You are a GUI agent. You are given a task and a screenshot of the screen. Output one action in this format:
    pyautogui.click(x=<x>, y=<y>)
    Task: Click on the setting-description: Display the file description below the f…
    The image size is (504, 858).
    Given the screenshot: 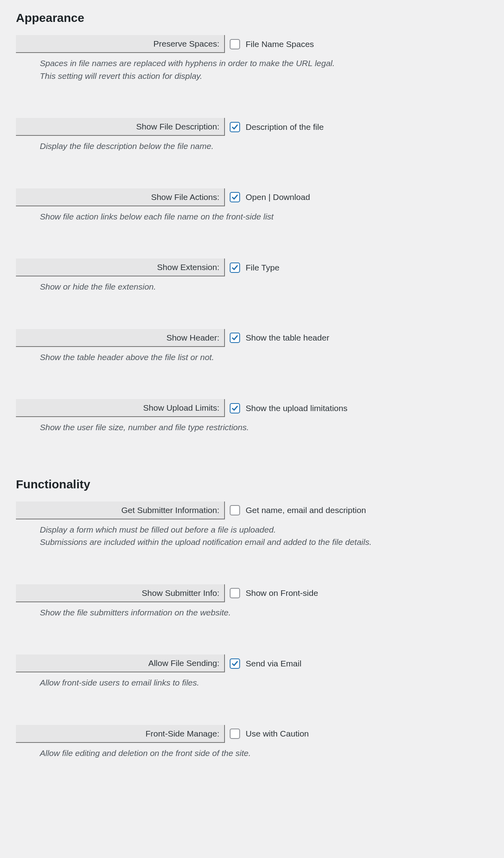 What is the action you would take?
    pyautogui.click(x=264, y=146)
    